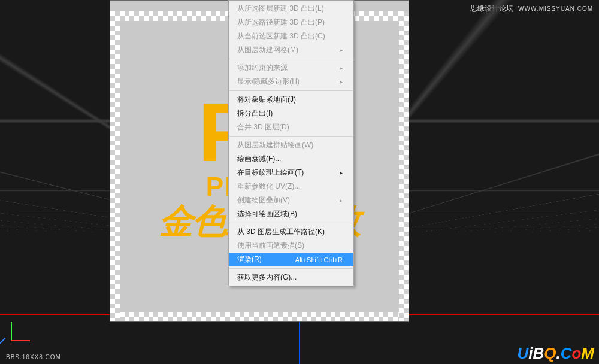 The height and width of the screenshot is (364, 599). What do you see at coordinates (268, 187) in the screenshot?
I see `menu-item-label: 重新参数化 UV(Z)...` at bounding box center [268, 187].